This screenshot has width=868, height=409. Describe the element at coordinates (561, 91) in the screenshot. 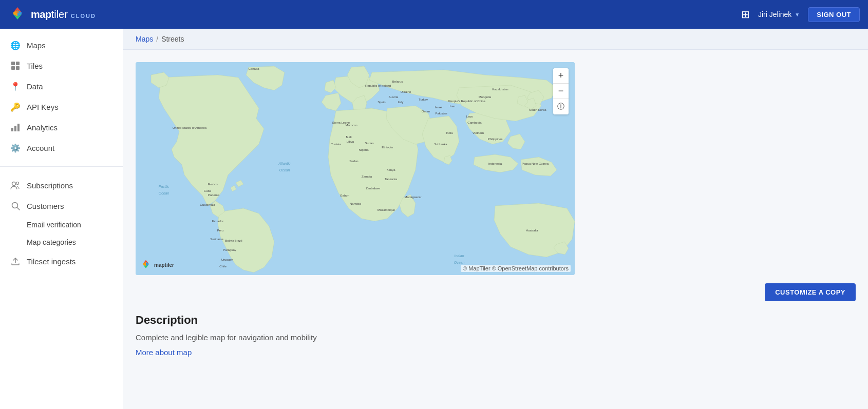

I see `zoom-out-button: −` at that location.